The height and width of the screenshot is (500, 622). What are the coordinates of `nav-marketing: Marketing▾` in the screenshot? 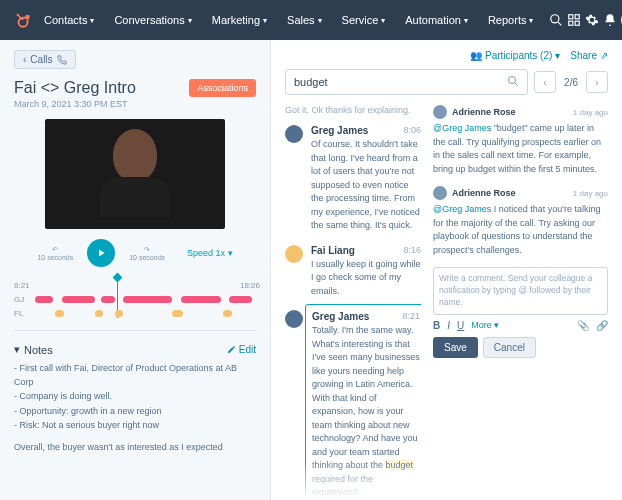 It's located at (240, 20).